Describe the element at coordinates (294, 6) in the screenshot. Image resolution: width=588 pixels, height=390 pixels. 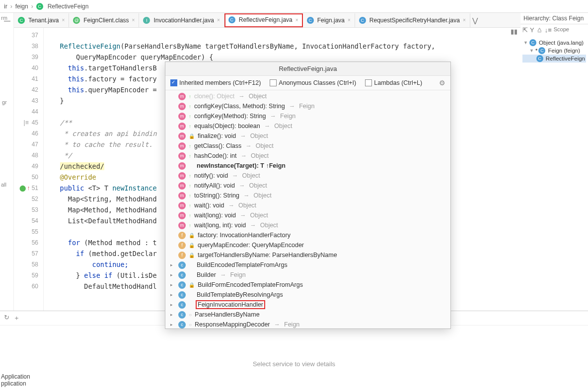
I see `breadcrumb: ir › feign › C ReflectiveFeign` at that location.